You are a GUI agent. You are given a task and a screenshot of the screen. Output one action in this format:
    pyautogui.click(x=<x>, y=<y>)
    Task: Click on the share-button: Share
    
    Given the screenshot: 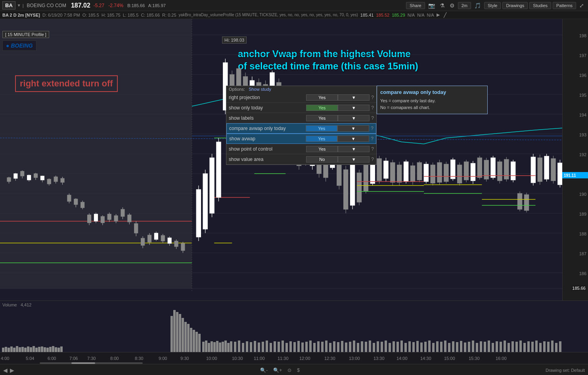 What is the action you would take?
    pyautogui.click(x=416, y=6)
    